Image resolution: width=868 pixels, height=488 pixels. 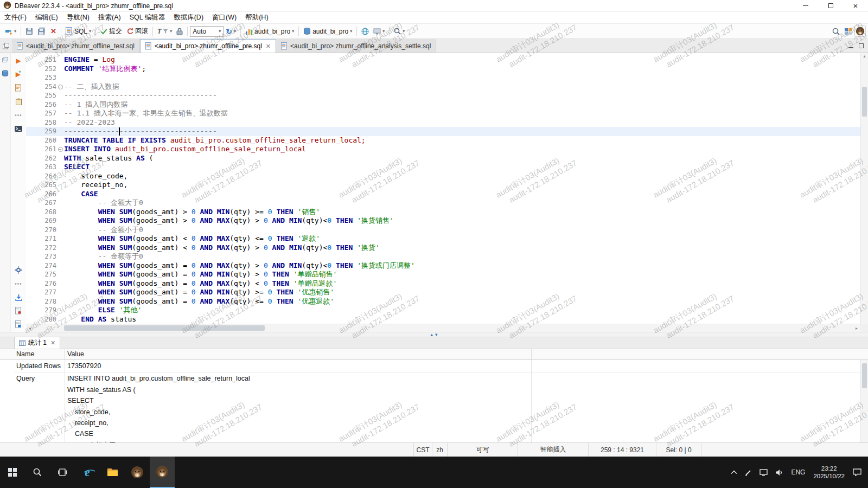 What do you see at coordinates (5, 74) in the screenshot?
I see `database-navigator-icon` at bounding box center [5, 74].